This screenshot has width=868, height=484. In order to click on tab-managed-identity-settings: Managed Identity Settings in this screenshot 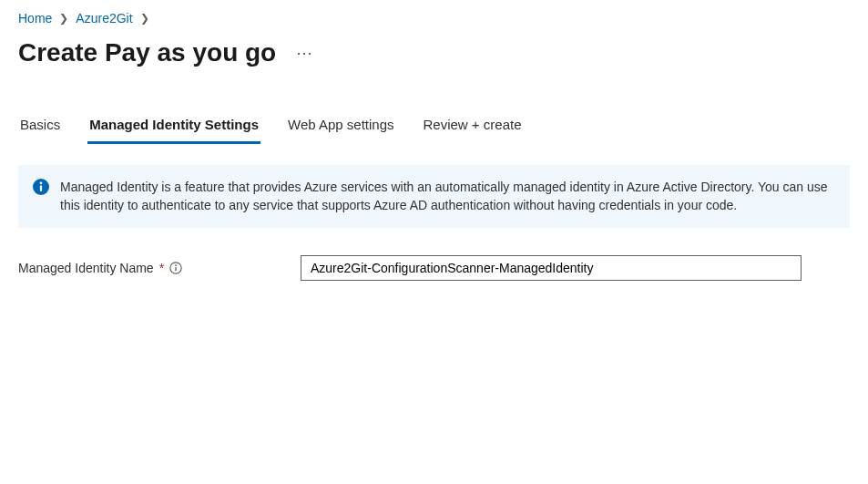, I will do `click(174, 128)`.